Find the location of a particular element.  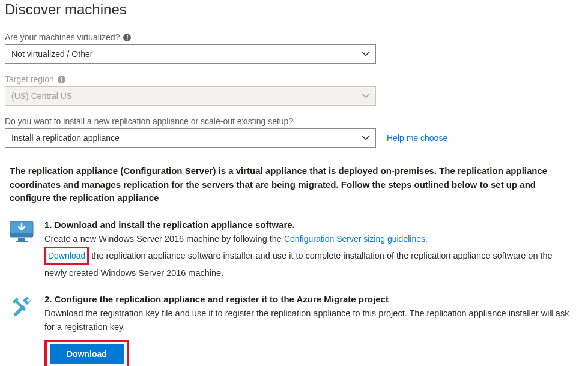

virtualized-value: Not virtualized / Other is located at coordinates (52, 54).